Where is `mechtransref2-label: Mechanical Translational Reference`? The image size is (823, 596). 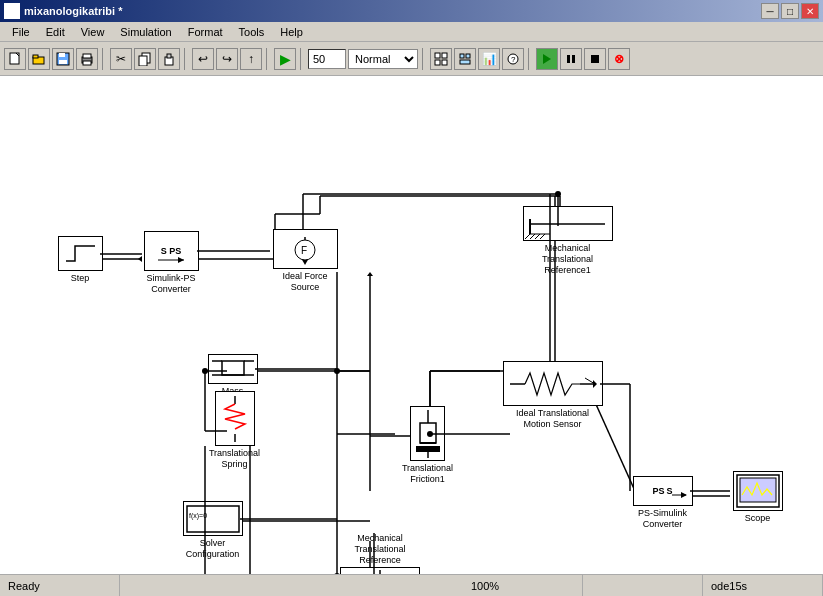 mechtransref2-label: Mechanical Translational Reference is located at coordinates (380, 549).